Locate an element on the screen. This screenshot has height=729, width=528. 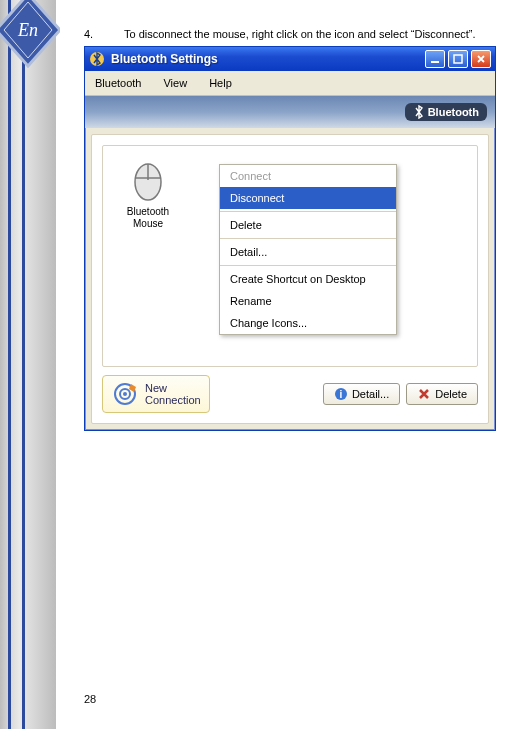
page-number: 28 is located at coordinates (90, 699).